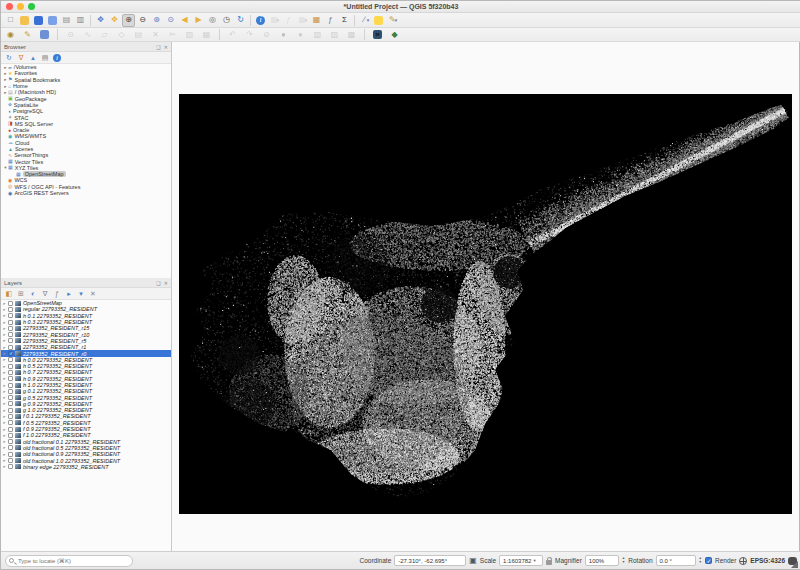  Describe the element at coordinates (330, 20) in the screenshot. I see `field-calculator-button: ƒ` at that location.